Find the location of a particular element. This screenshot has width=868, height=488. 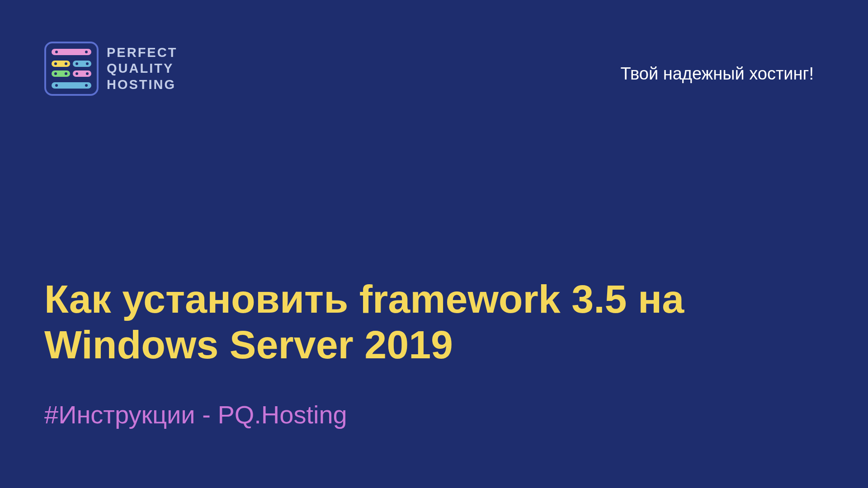

logo-bar-blue is located at coordinates (71, 85).